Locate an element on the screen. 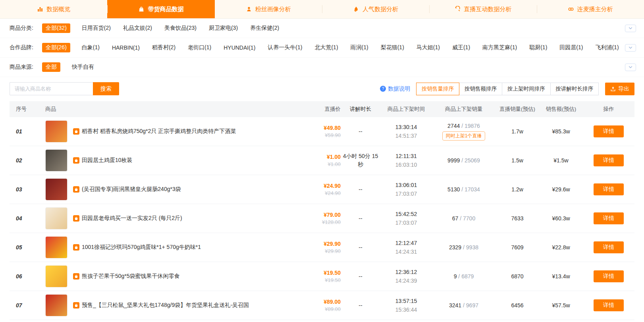  filter-option: 聪厨(1) is located at coordinates (538, 48).